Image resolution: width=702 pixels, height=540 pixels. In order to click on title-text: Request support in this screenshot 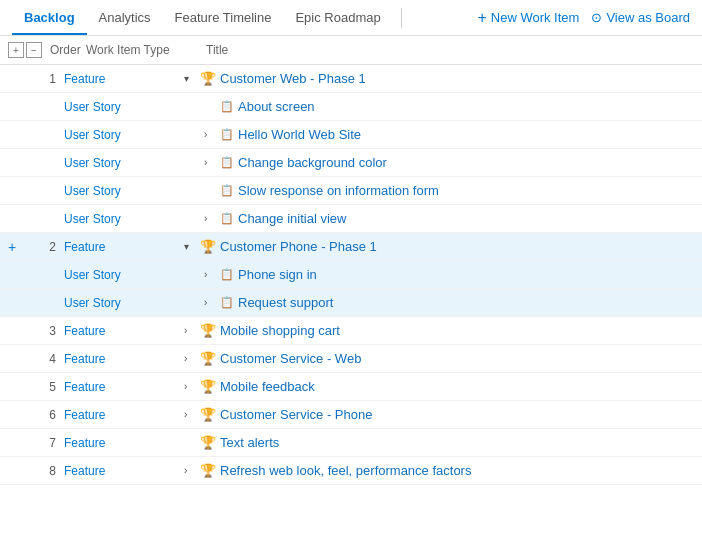, I will do `click(286, 302)`.